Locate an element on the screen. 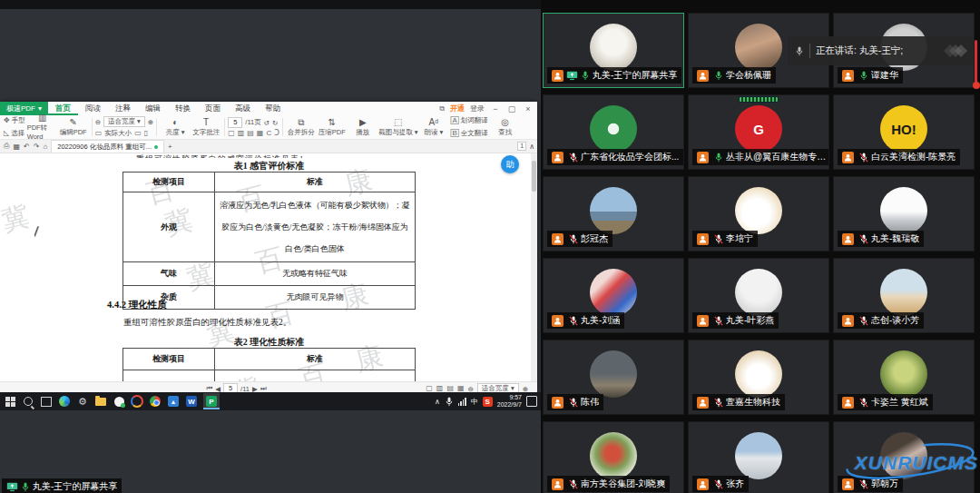  full-translate-button: 🄱全文翻译 is located at coordinates (470, 133).